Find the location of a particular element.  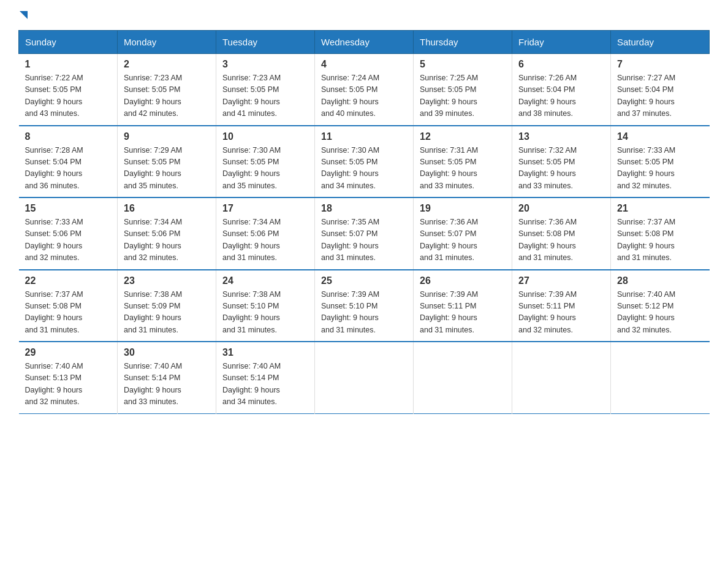

calendar-cell: 6 Sunrise: 7:26 AMSunset: 5:04 PMDayligh… is located at coordinates (561, 90).